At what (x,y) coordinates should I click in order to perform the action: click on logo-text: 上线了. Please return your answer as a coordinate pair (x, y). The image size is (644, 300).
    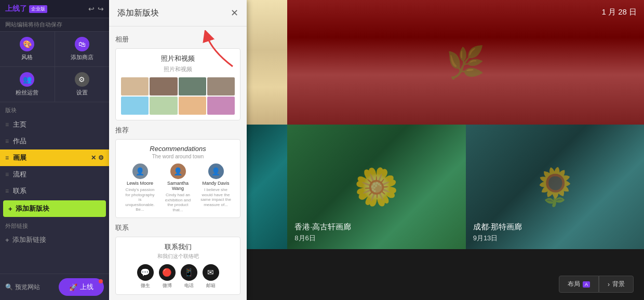
    Looking at the image, I should click on (16, 9).